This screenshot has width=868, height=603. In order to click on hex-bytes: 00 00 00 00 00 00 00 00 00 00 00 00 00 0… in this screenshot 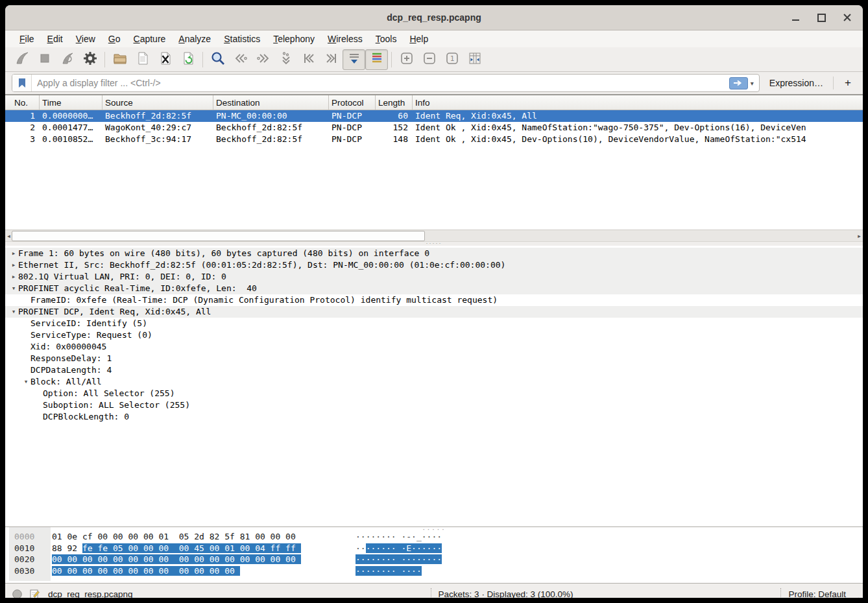, I will do `click(174, 559)`.